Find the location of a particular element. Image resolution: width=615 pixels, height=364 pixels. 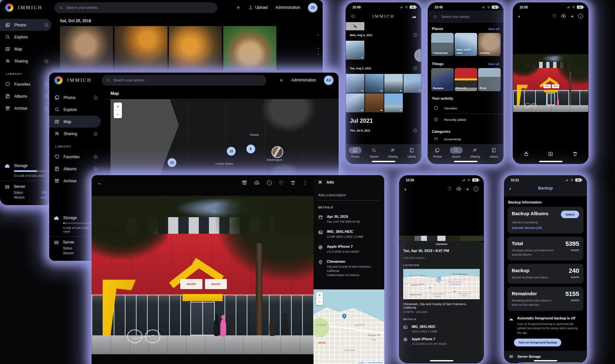

sidebar-item-map: Map is located at coordinates (75, 122).